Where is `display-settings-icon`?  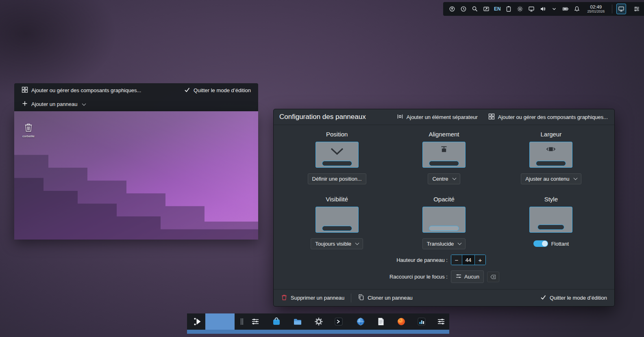 display-settings-icon is located at coordinates (621, 9).